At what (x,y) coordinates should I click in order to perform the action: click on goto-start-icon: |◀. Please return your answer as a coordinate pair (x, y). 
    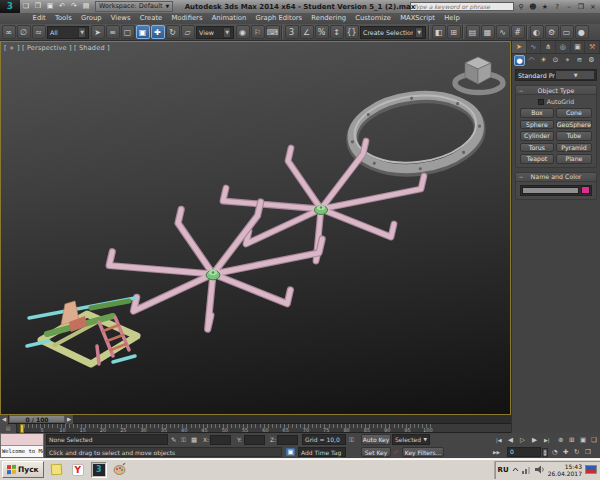
    Looking at the image, I should click on (499, 440).